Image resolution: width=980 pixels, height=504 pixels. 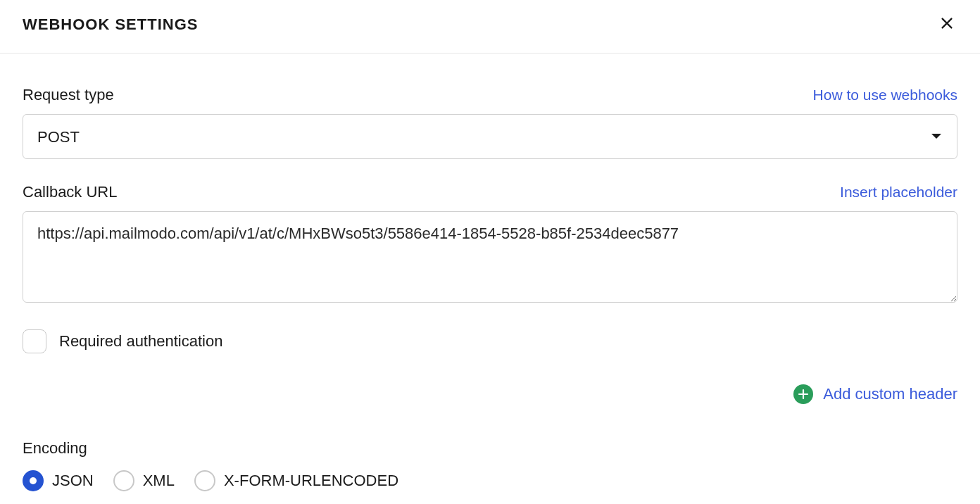 What do you see at coordinates (947, 24) in the screenshot?
I see `close-button` at bounding box center [947, 24].